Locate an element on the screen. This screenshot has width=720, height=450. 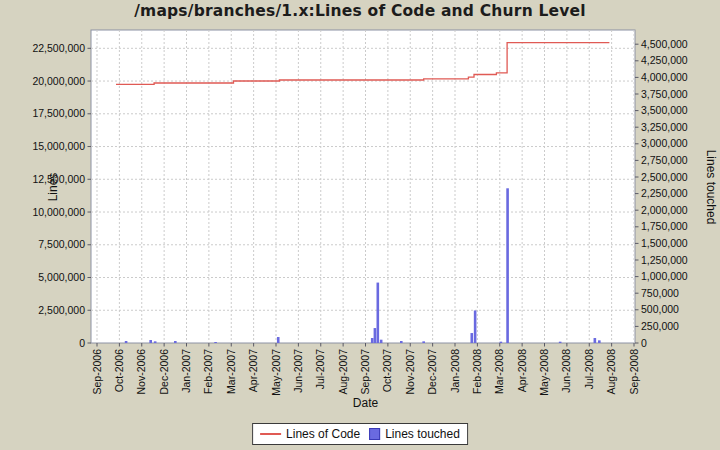
svg-text: 2,250,000 is located at coordinates (664, 193).